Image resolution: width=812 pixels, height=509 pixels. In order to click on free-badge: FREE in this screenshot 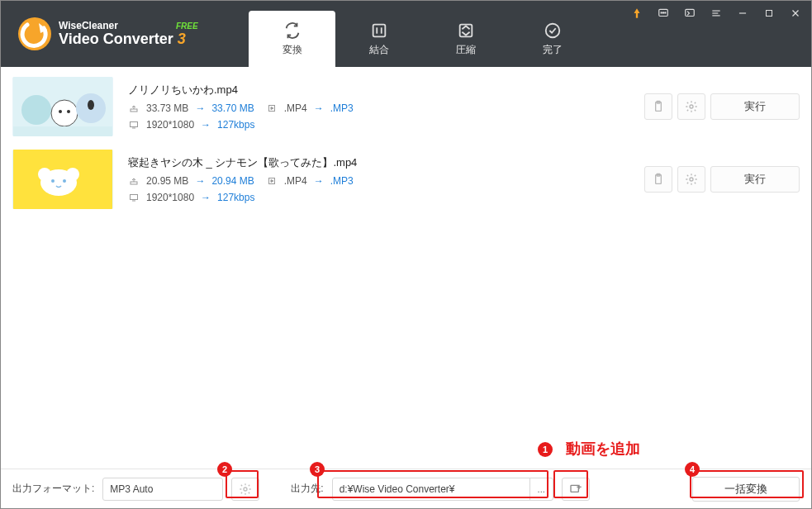, I will do `click(187, 26)`.